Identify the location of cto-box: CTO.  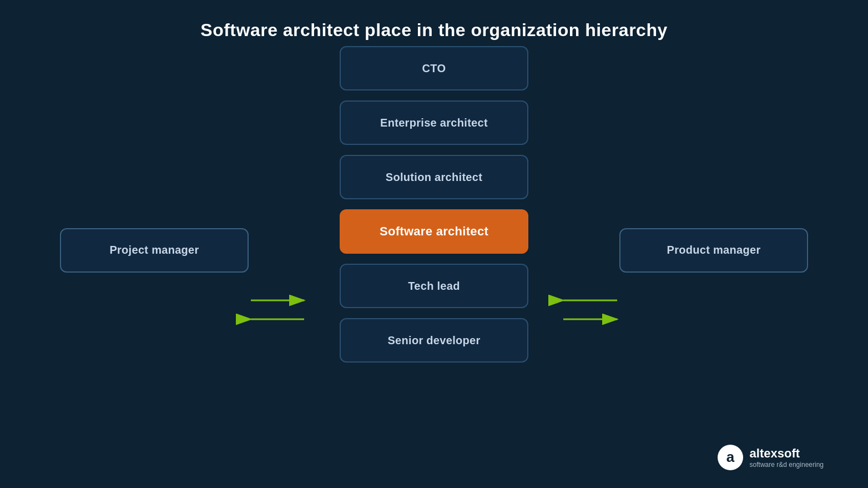
(434, 68).